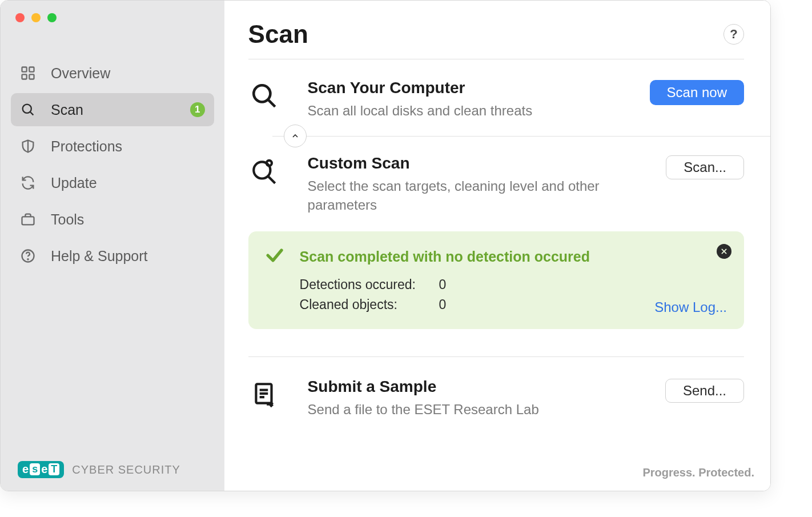 Image resolution: width=812 pixels, height=517 pixels. What do you see at coordinates (295, 136) in the screenshot?
I see `collapse-toggle-button` at bounding box center [295, 136].